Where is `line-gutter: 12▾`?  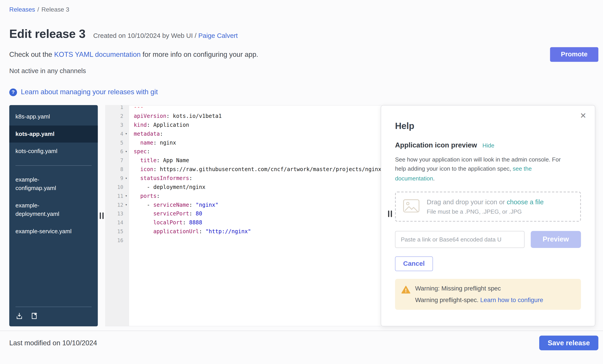
line-gutter: 12▾ is located at coordinates (117, 205).